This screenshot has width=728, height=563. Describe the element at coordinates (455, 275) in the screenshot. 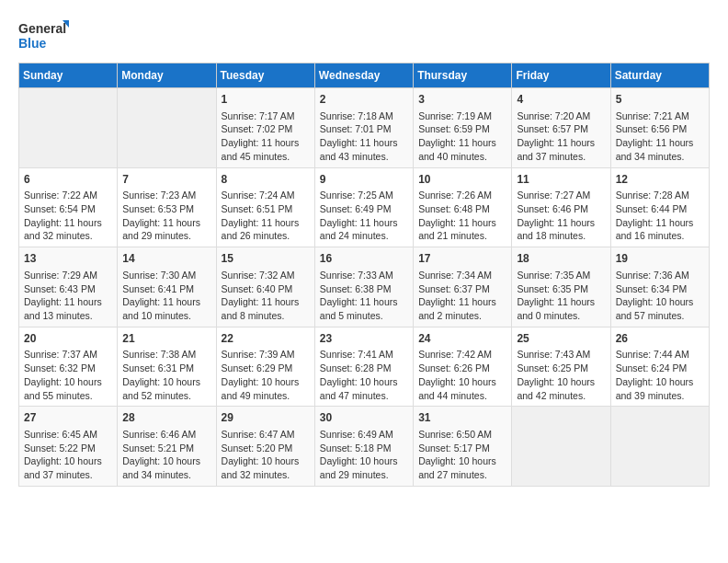

I see `sunrise-text: Sunrise: 7:34 AM` at that location.